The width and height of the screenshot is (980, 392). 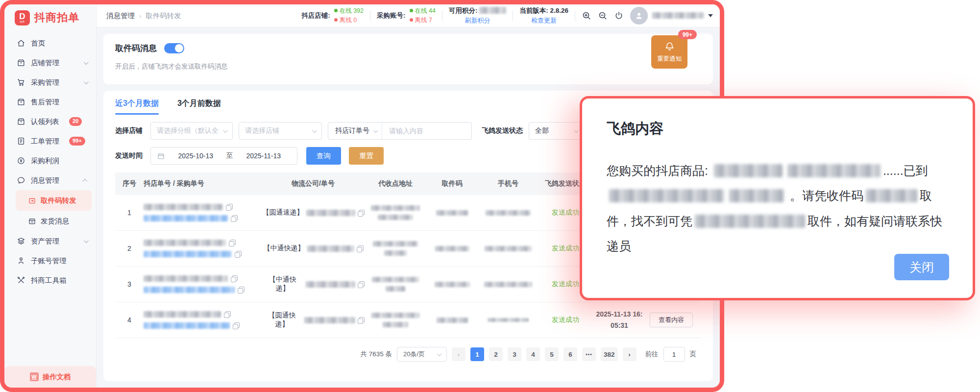 I want to click on total-count: 共 7635 条, so click(x=376, y=354).